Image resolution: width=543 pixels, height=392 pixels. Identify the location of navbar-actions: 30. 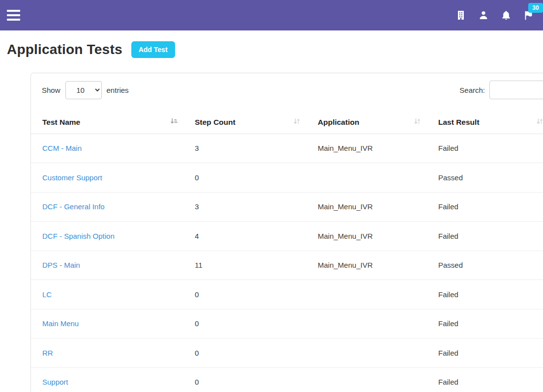
(495, 15).